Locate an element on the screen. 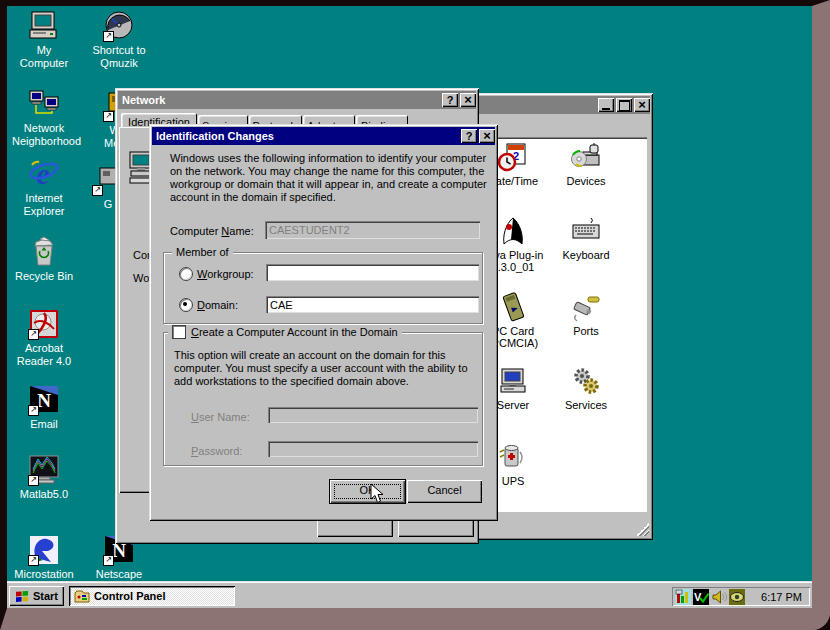  computer-name-field: CAESTUDENT2 is located at coordinates (372, 230).